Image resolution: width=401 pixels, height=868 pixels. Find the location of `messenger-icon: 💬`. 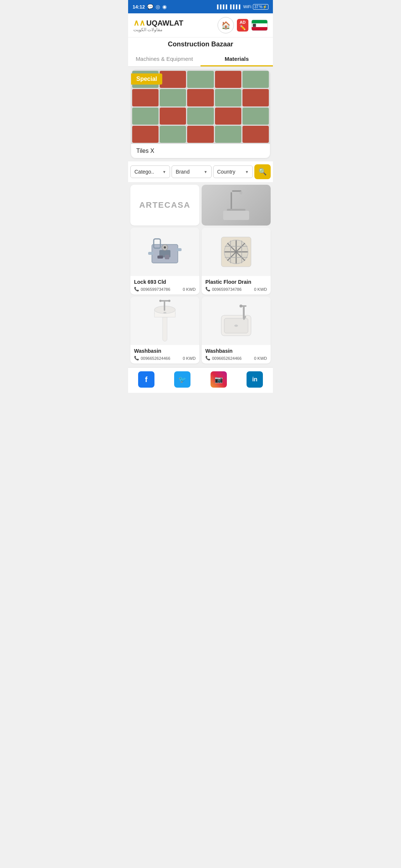

messenger-icon: 💬 is located at coordinates (150, 7).